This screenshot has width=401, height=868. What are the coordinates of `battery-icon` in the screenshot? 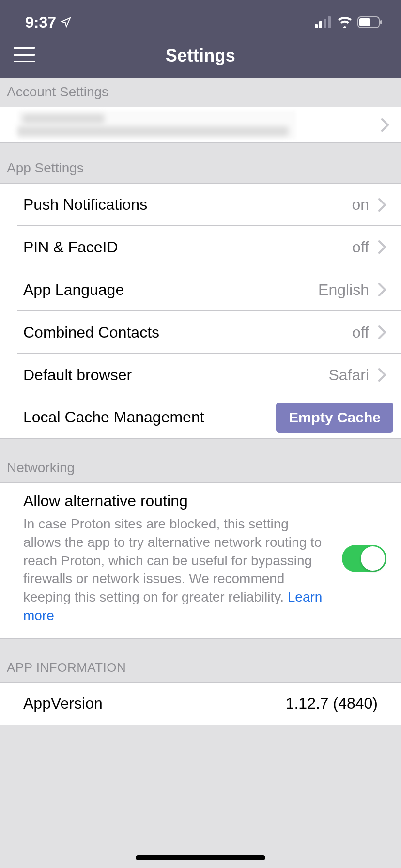 It's located at (370, 22).